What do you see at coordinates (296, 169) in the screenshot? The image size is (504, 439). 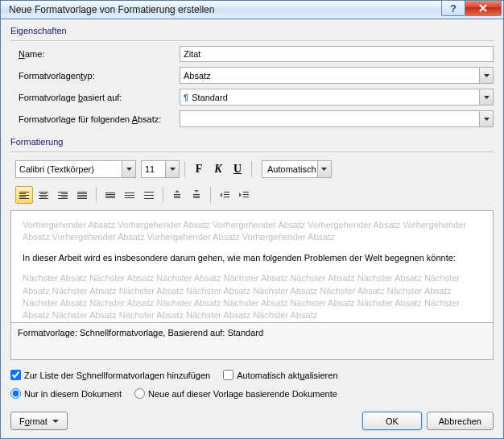 I see `font-color-combo: Automatisch` at bounding box center [296, 169].